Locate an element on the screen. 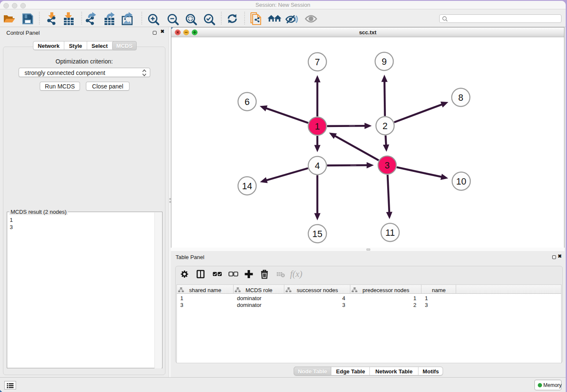  svg-text: 10 is located at coordinates (461, 182).